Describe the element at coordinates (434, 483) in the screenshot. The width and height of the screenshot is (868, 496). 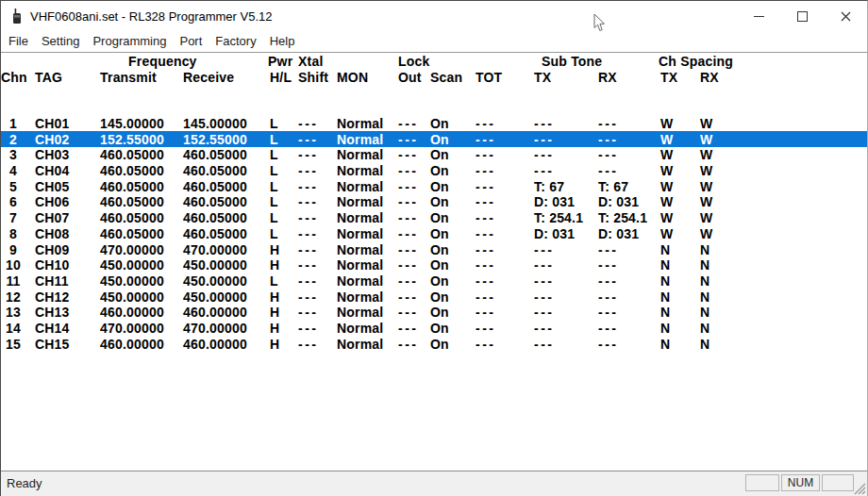
I see `status-bar: Ready NUM` at that location.